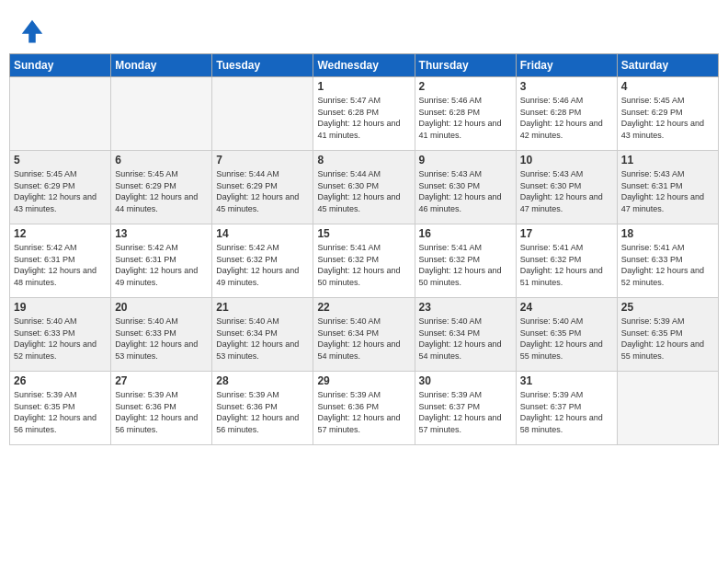 This screenshot has width=728, height=563. I want to click on page-header, so click(364, 29).